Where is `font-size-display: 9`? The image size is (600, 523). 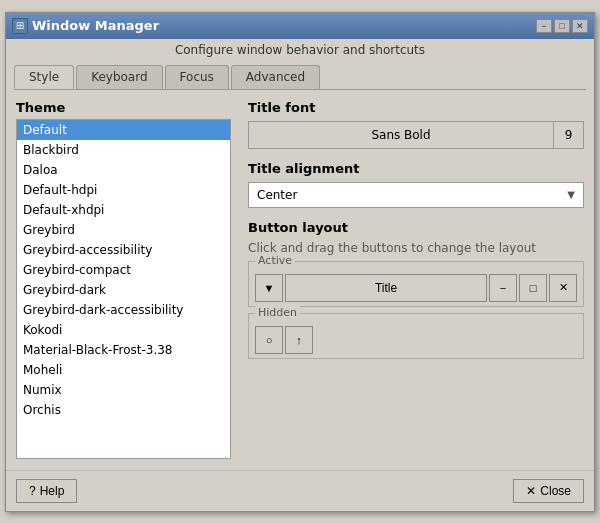
font-size-display: 9 is located at coordinates (568, 135).